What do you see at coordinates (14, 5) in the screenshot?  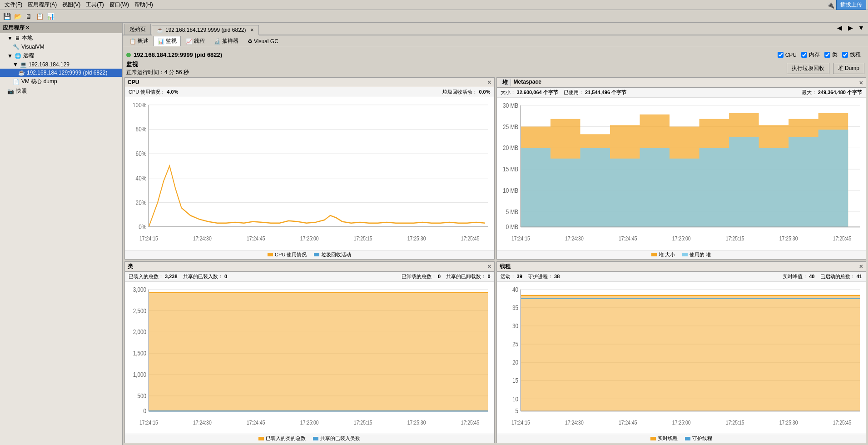 I see `menu-file: 文件(F)` at bounding box center [14, 5].